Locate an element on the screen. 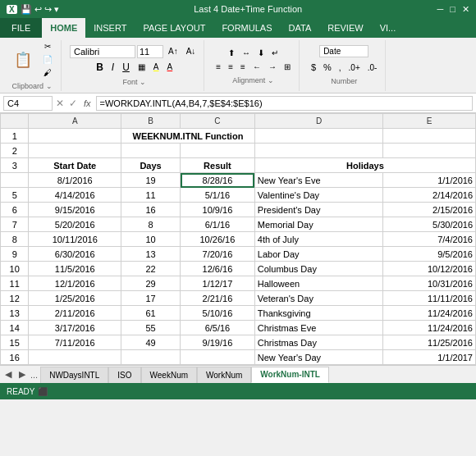 The width and height of the screenshot is (476, 456). cell-d11: Halloween is located at coordinates (318, 284).